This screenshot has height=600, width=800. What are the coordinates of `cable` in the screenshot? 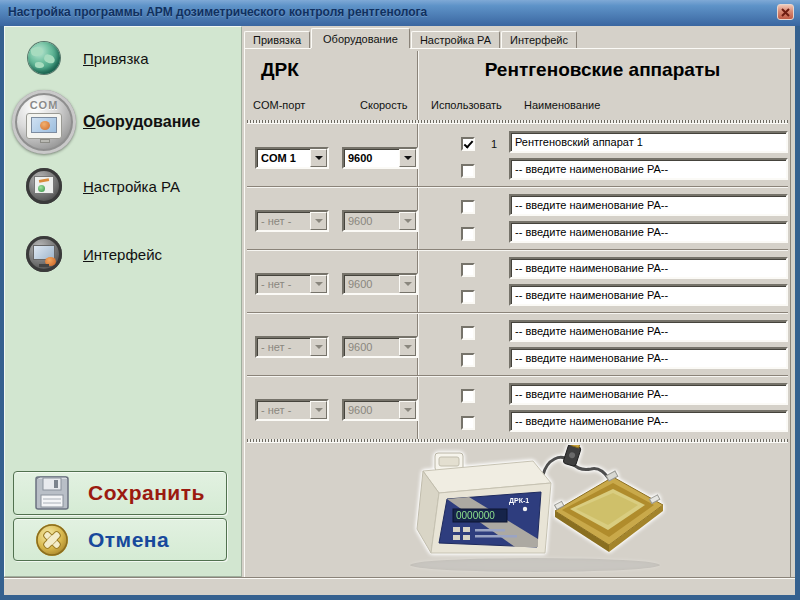 It's located at (576, 462).